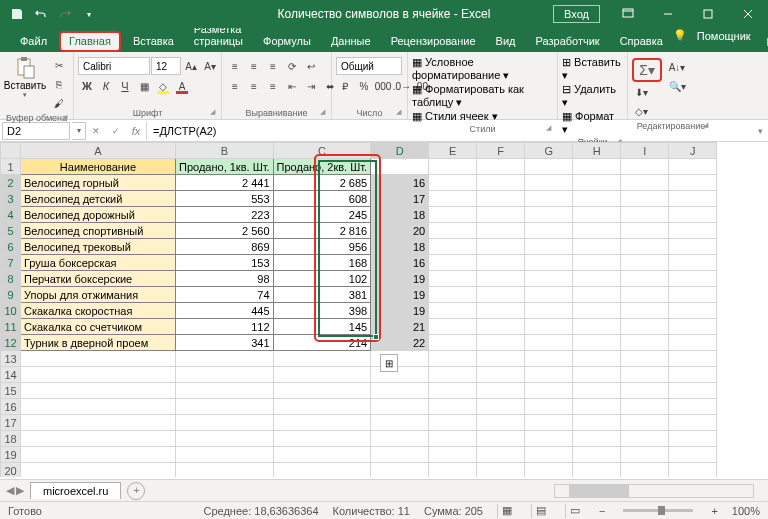  What do you see at coordinates (658, 510) in the screenshot?
I see `zoom-slider` at bounding box center [658, 510].